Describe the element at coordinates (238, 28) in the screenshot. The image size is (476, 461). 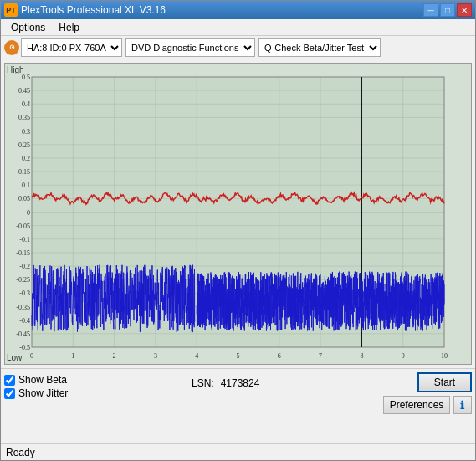
I see `menu-bar: Options Help` at that location.